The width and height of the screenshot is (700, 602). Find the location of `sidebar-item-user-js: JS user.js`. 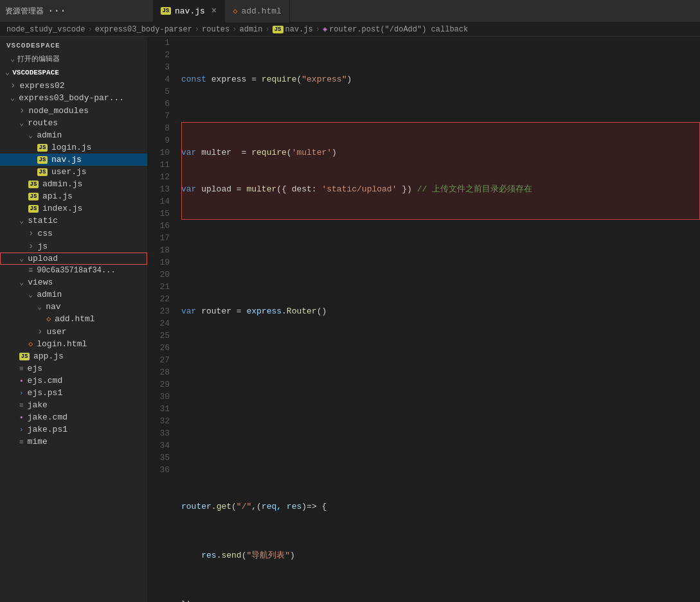

sidebar-item-user-js: JS user.js is located at coordinates (73, 172).